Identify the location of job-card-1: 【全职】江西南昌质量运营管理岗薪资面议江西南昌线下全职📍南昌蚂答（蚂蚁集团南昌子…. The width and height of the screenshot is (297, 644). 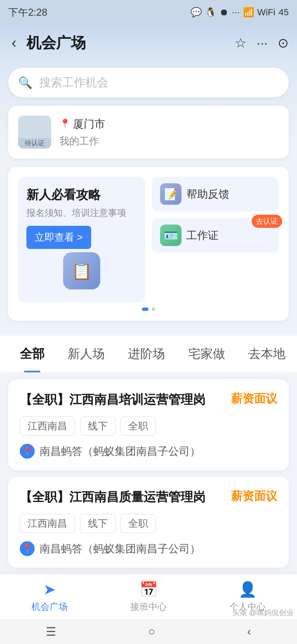
(148, 522).